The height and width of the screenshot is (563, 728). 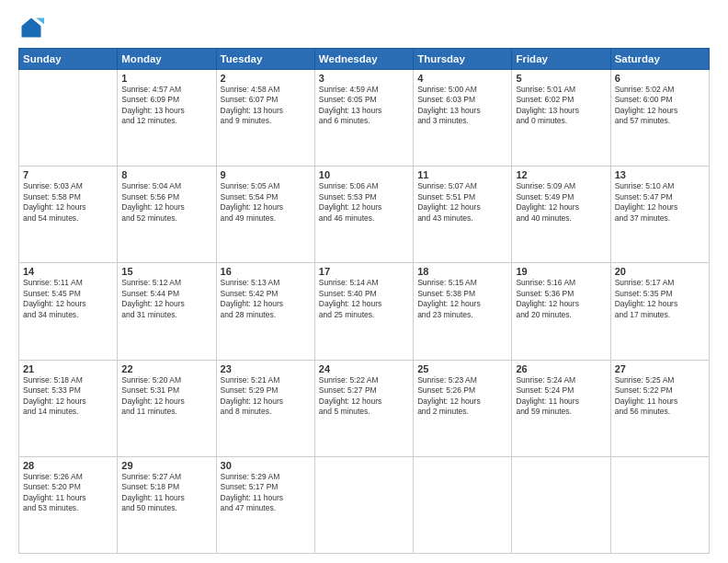 What do you see at coordinates (166, 396) in the screenshot?
I see `day-info: Sunrise: 5:20 AM Sunset: 5:31 PM Dayligh…` at bounding box center [166, 396].